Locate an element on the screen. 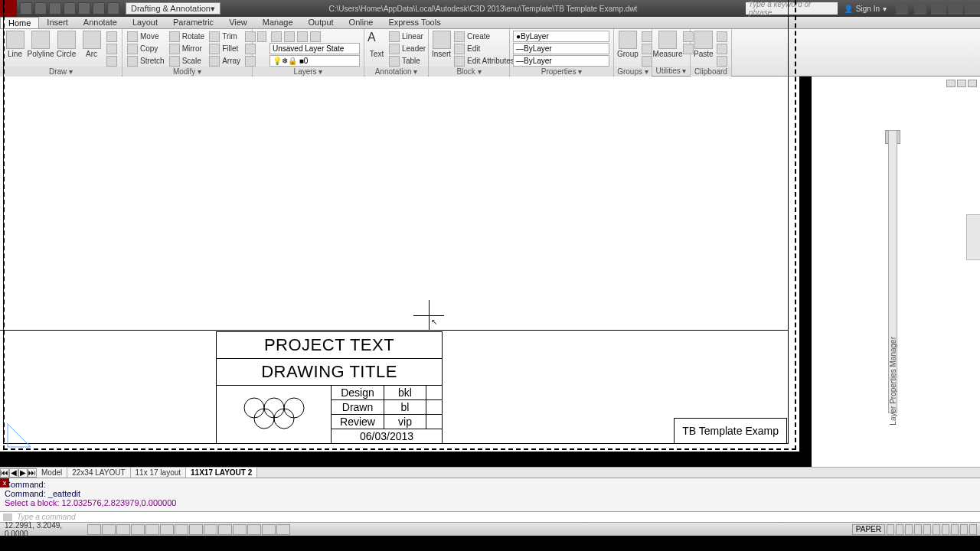  tab-layout2: 11x 17 layout is located at coordinates (159, 473).